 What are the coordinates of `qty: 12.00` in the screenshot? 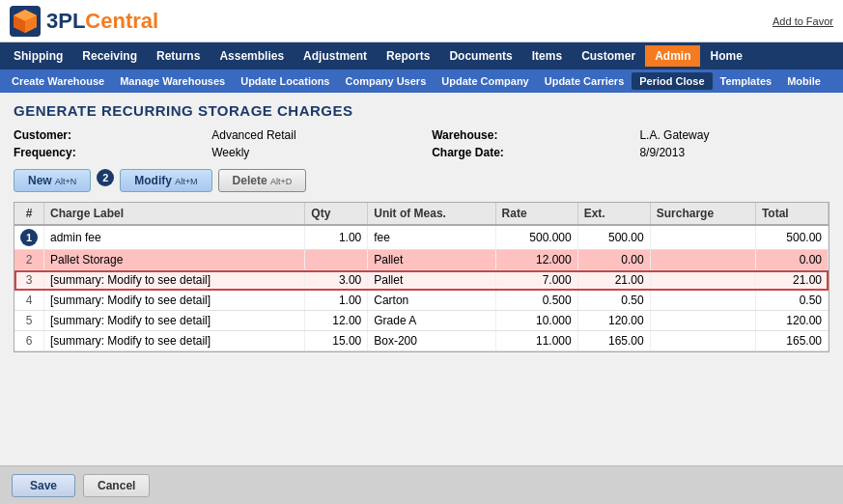 It's located at (336, 321).